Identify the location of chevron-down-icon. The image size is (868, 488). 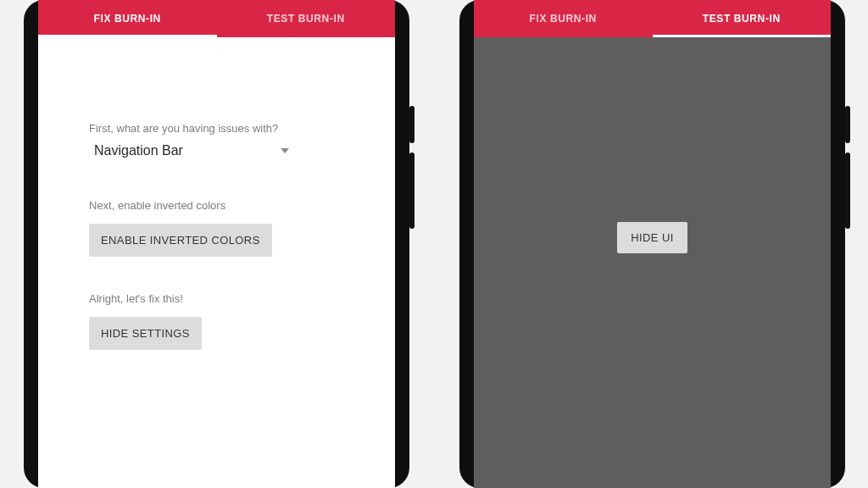
(285, 151).